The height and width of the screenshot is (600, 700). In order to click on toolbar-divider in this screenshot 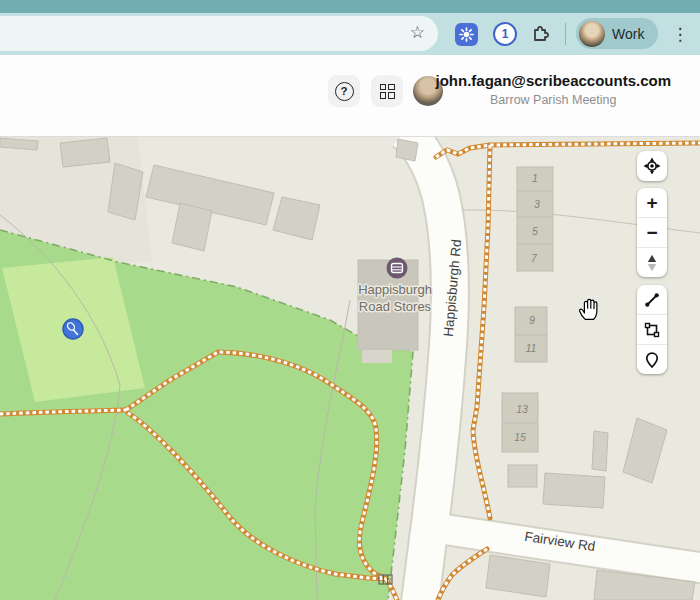, I will do `click(566, 34)`.